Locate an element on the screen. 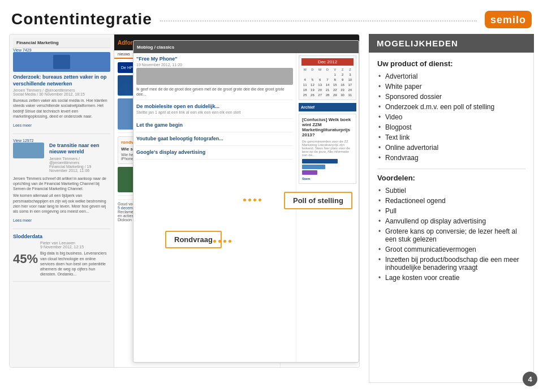  logo-text: semilo is located at coordinates (508, 20).